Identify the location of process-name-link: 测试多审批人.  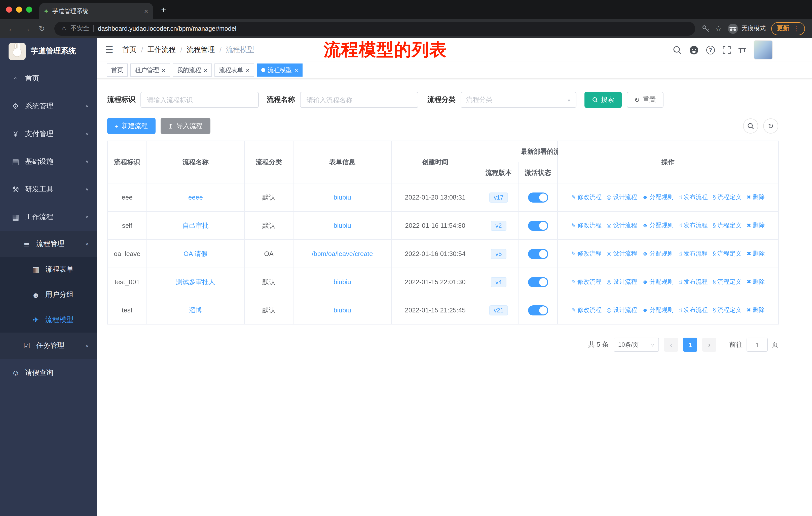
(196, 281).